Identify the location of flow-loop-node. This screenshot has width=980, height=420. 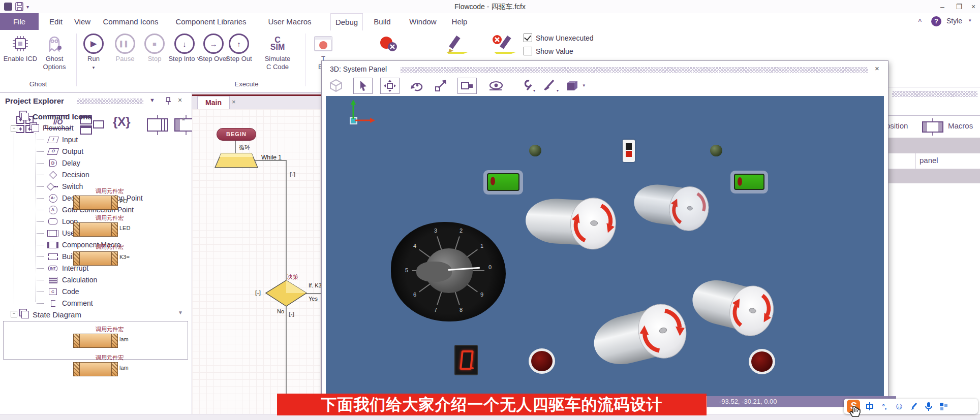
(236, 160).